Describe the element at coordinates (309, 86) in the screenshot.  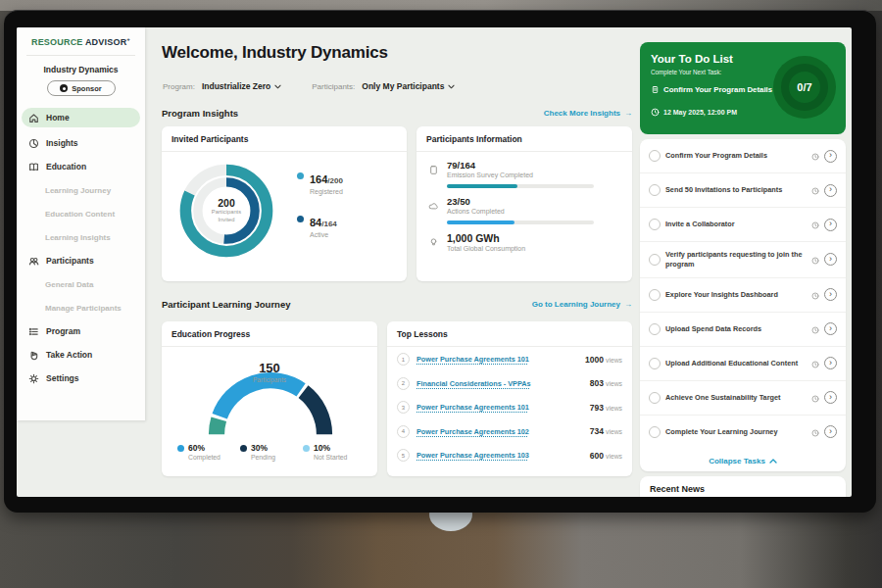
I see `filter-bar: Program: Industrialize Zero Participants…` at that location.